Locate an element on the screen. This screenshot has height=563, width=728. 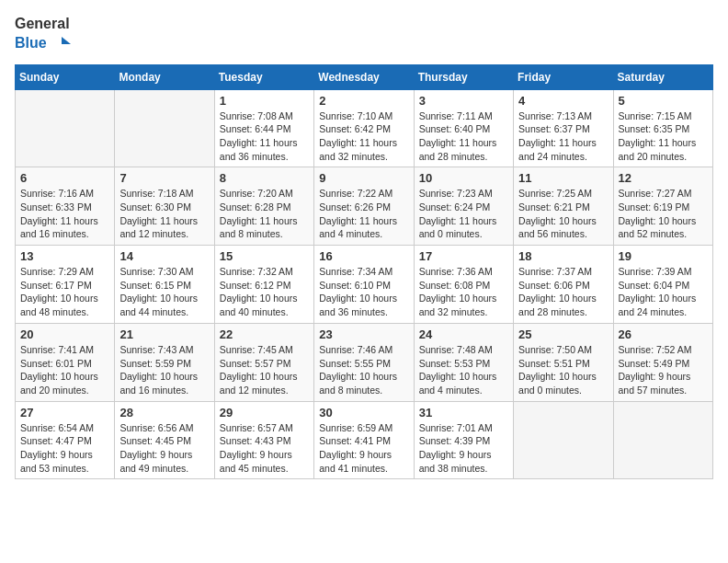
column-header-tuesday: Tuesday is located at coordinates (264, 77).